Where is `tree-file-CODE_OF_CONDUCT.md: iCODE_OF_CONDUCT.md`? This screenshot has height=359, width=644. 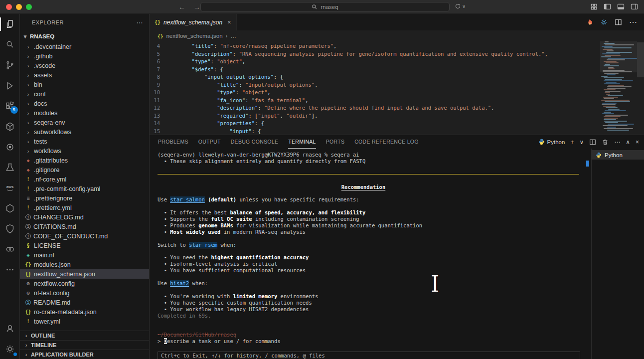
tree-file-CODE_OF_CONDUCT.md: iCODE_OF_CONDUCT.md is located at coordinates (85, 236).